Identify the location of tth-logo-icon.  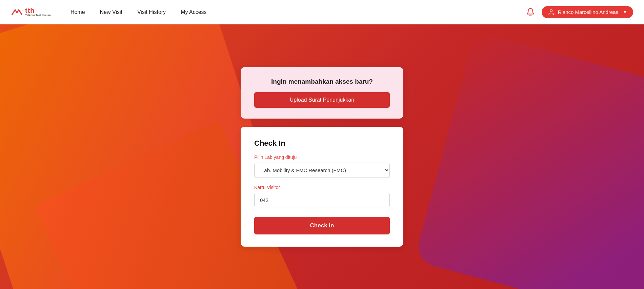
(17, 12).